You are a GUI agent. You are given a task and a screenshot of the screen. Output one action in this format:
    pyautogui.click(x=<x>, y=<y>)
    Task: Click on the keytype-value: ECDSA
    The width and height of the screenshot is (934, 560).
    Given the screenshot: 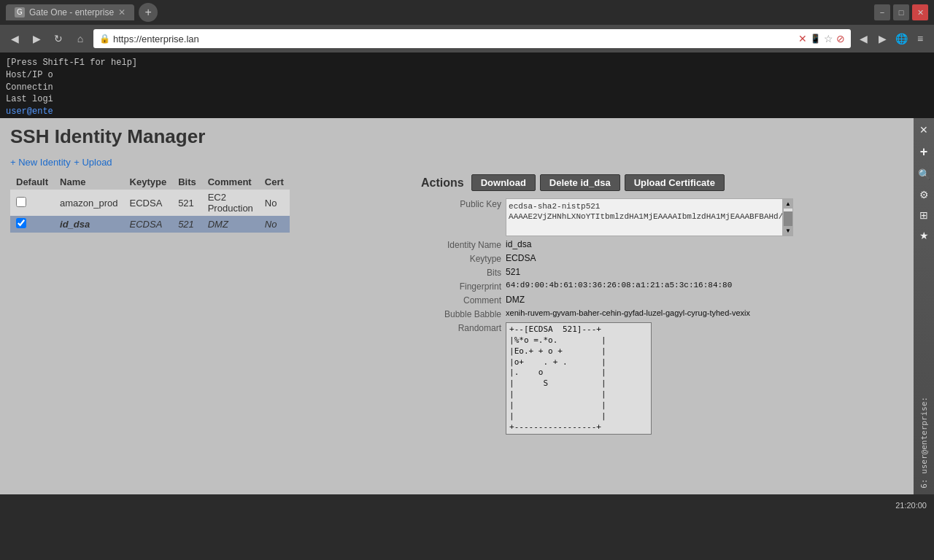 What is the action you would take?
    pyautogui.click(x=705, y=258)
    